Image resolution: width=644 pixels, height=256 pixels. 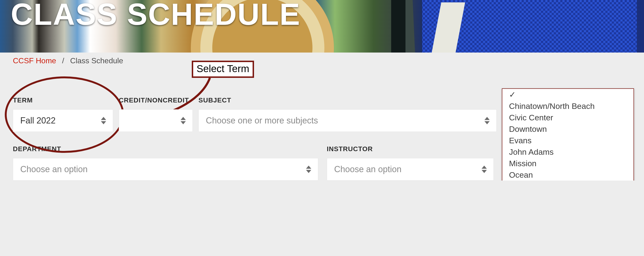 I want to click on term-select: Fall 2022, so click(x=63, y=121).